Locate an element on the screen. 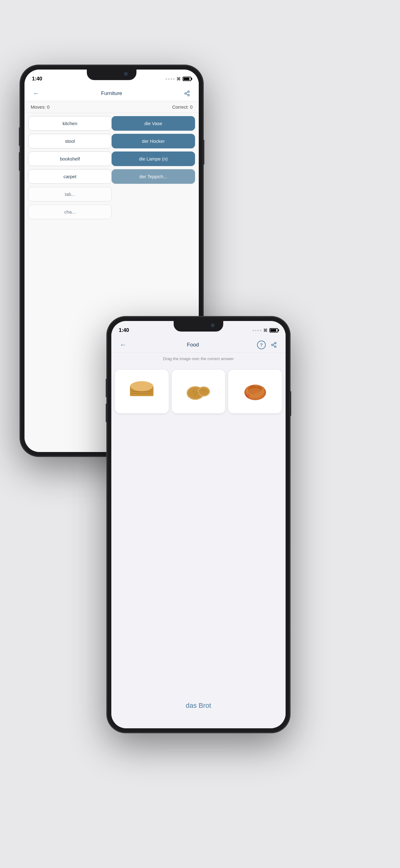  back-button-food: ← is located at coordinates (123, 345).